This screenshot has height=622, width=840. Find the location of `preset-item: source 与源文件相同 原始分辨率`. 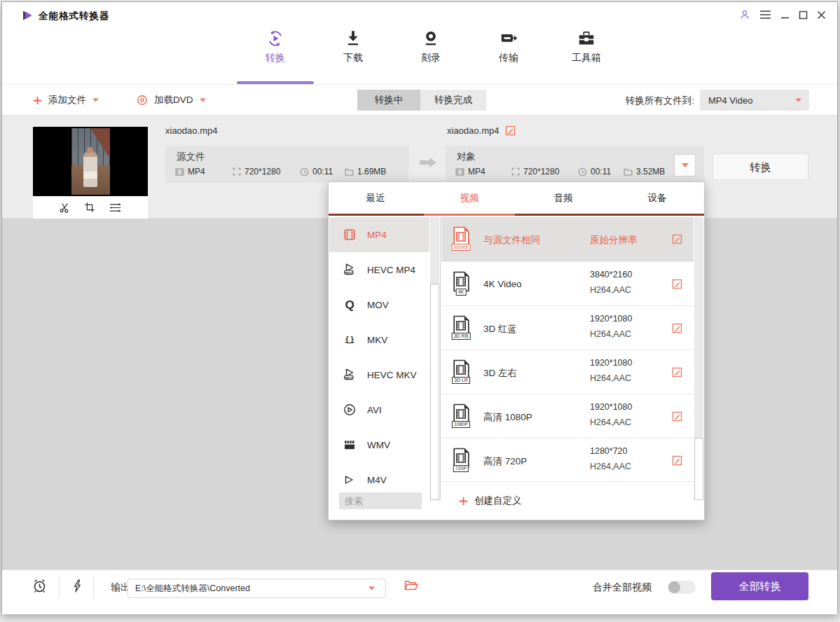

preset-item: source 与源文件相同 原始分辨率 is located at coordinates (567, 240).